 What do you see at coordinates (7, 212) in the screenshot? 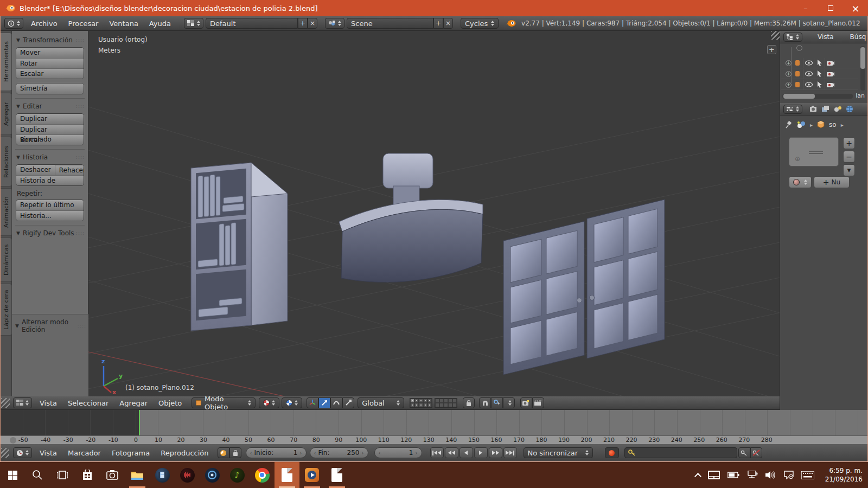
I see `tab-animacion: Animación` at bounding box center [7, 212].